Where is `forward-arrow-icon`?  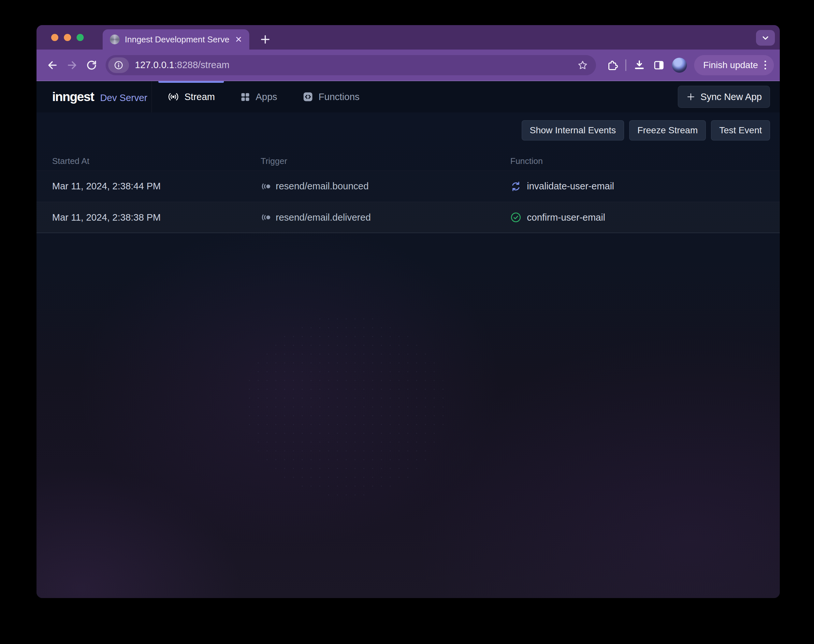 forward-arrow-icon is located at coordinates (72, 65).